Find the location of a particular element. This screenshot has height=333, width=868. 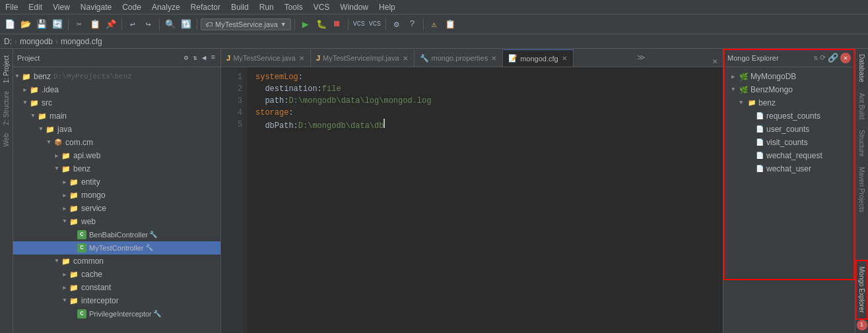

vcs-btn: VCS is located at coordinates (359, 24).